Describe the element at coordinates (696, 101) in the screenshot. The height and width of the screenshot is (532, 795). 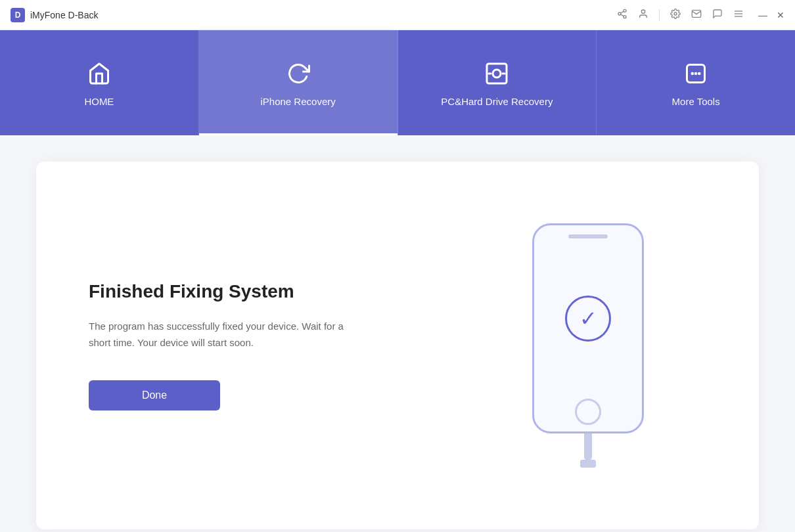
I see `nav-more-tools-label: More Tools` at that location.